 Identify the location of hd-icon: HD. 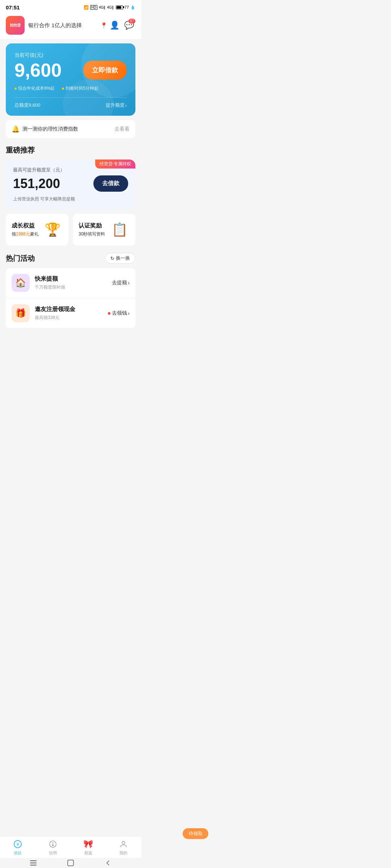
(94, 7).